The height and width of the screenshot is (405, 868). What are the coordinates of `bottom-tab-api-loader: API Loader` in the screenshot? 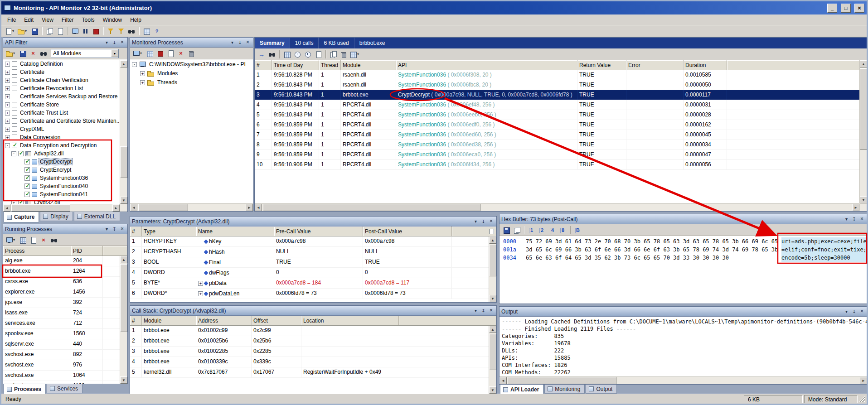 It's located at (522, 389).